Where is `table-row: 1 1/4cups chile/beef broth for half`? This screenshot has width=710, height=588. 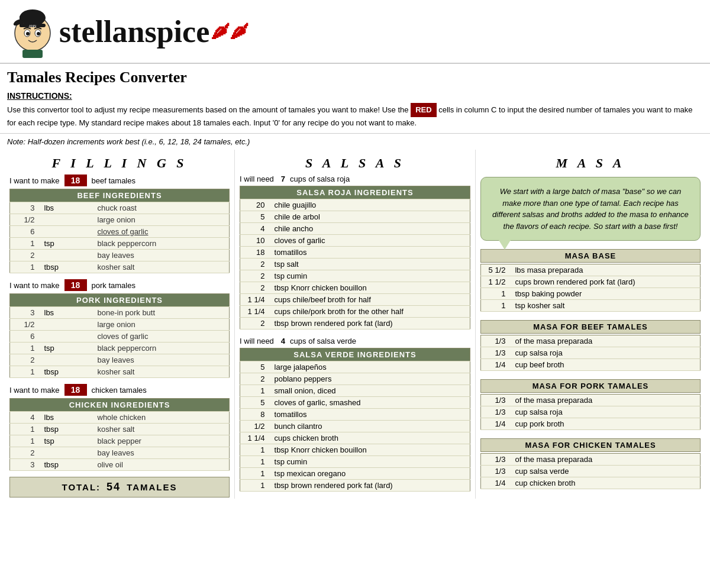
table-row: 1 1/4cups chile/beef broth for half is located at coordinates (355, 300).